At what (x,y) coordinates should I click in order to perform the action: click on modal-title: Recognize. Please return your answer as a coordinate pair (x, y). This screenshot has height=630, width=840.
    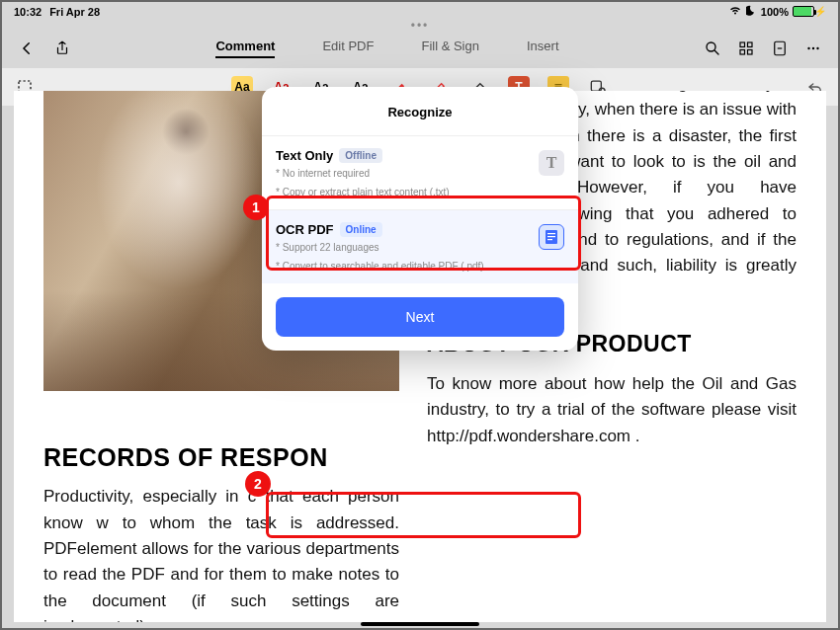
    Looking at the image, I should click on (420, 111).